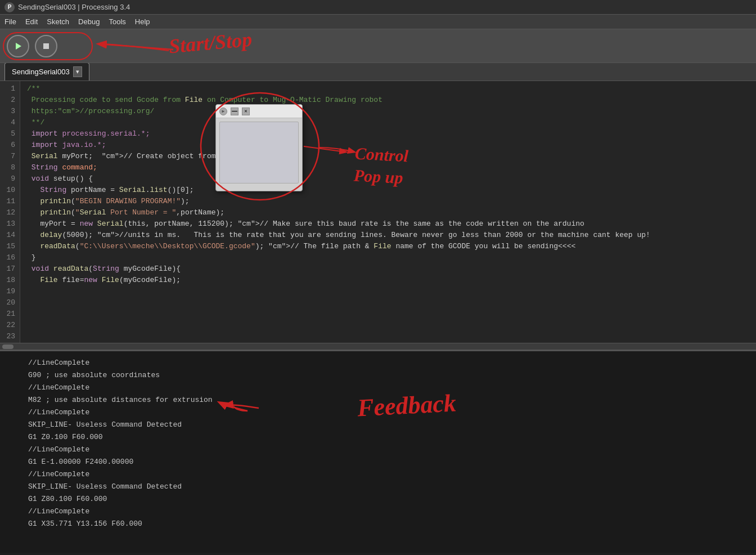 Image resolution: width=756 pixels, height=555 pixels. Describe the element at coordinates (10, 280) in the screenshot. I see `line-number: 18` at that location.